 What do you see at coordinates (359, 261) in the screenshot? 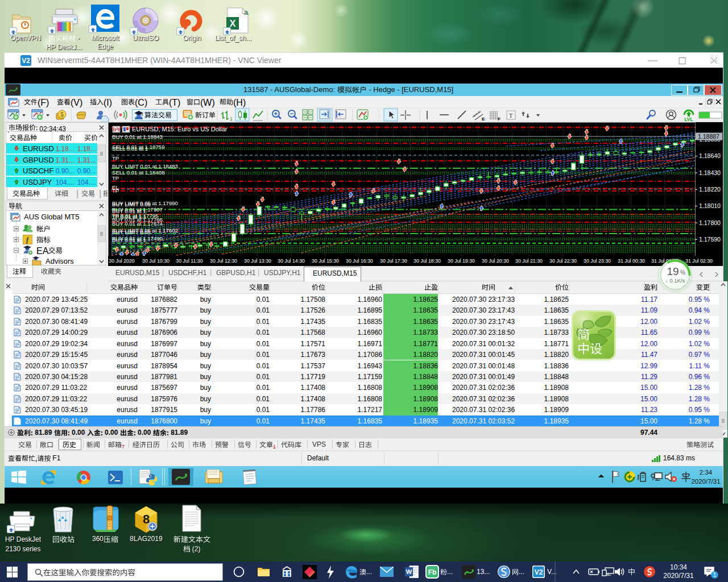
I see `svg-text: 30 Jul 16:30` at bounding box center [359, 261].